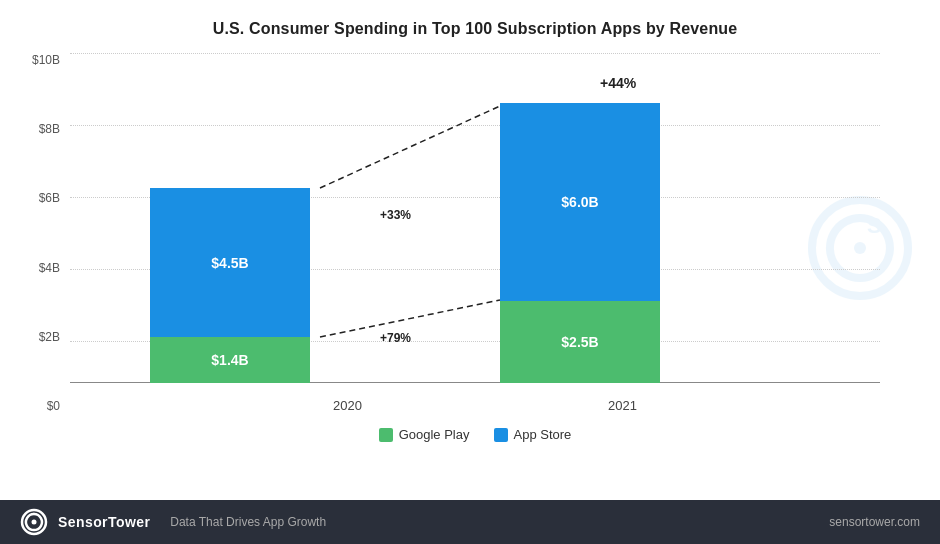  What do you see at coordinates (38, 60) in the screenshot?
I see `y-label-10b: $10B` at bounding box center [38, 60].